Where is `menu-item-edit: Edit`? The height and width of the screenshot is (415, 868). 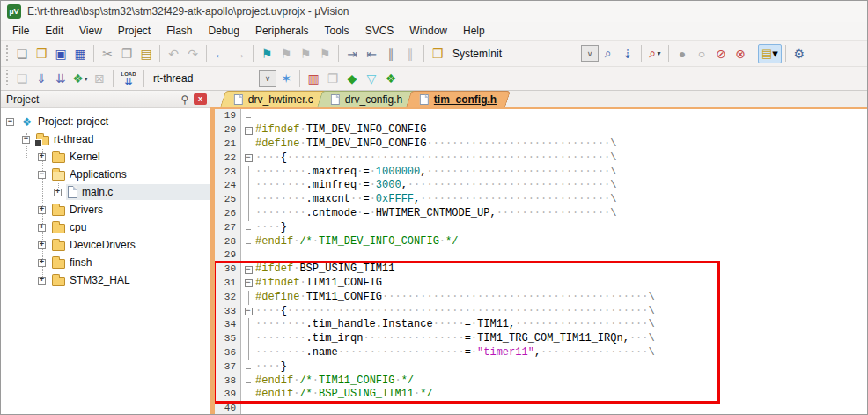 menu-item-edit: Edit is located at coordinates (55, 31).